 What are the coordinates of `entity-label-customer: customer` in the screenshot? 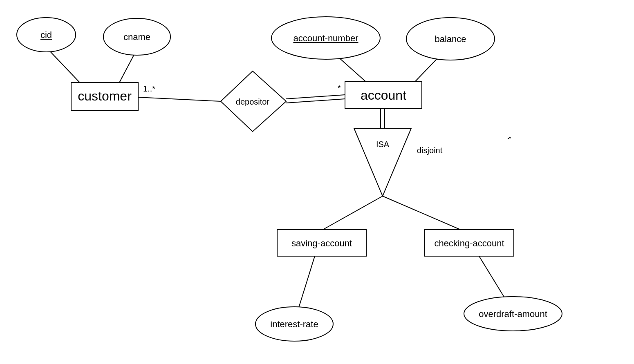 It's located at (105, 96).